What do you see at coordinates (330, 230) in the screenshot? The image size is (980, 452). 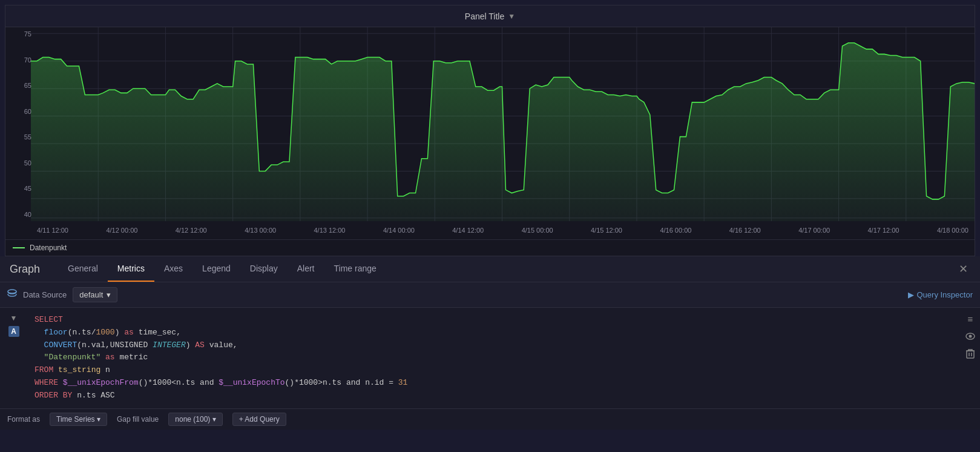 I see `x-label-5: 4/13 12:00` at bounding box center [330, 230].